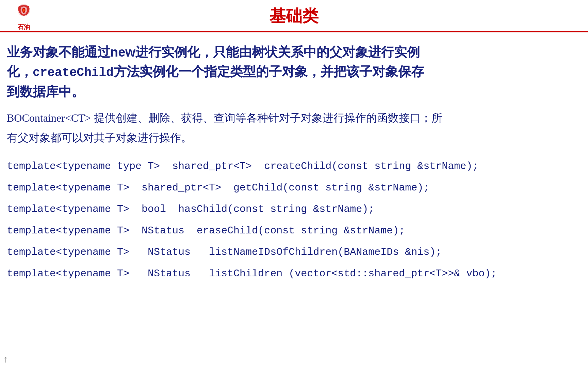 The width and height of the screenshot is (588, 368). What do you see at coordinates (291, 209) in the screenshot?
I see `code-line-3: template<typename T> bool hasChild(const…` at bounding box center [291, 209].